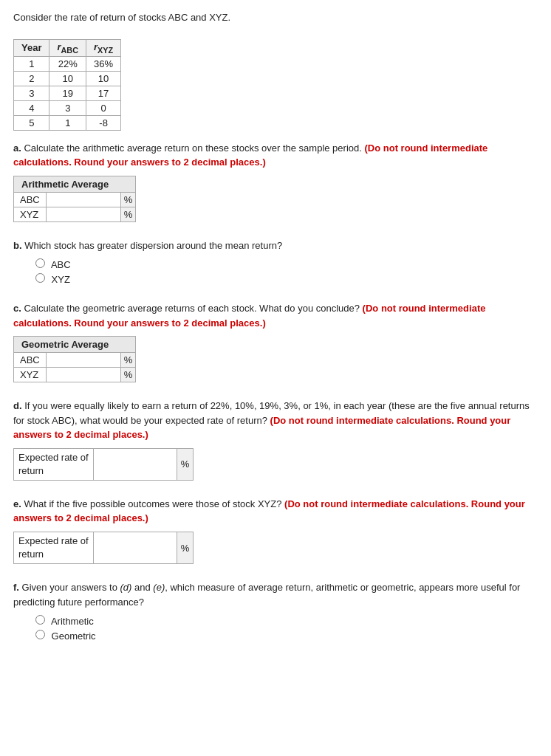 Image resolution: width=551 pixels, height=756 pixels. What do you see at coordinates (68, 108) in the screenshot?
I see `cell-abc: 3` at bounding box center [68, 108].